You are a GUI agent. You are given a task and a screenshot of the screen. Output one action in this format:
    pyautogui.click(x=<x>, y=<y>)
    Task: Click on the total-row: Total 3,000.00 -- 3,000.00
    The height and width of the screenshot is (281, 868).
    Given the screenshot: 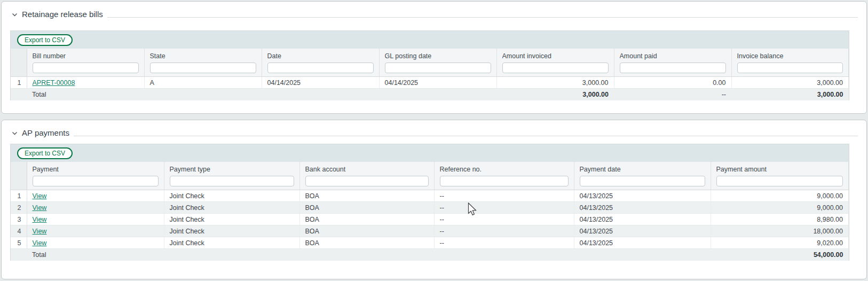 What is the action you would take?
    pyautogui.click(x=430, y=95)
    